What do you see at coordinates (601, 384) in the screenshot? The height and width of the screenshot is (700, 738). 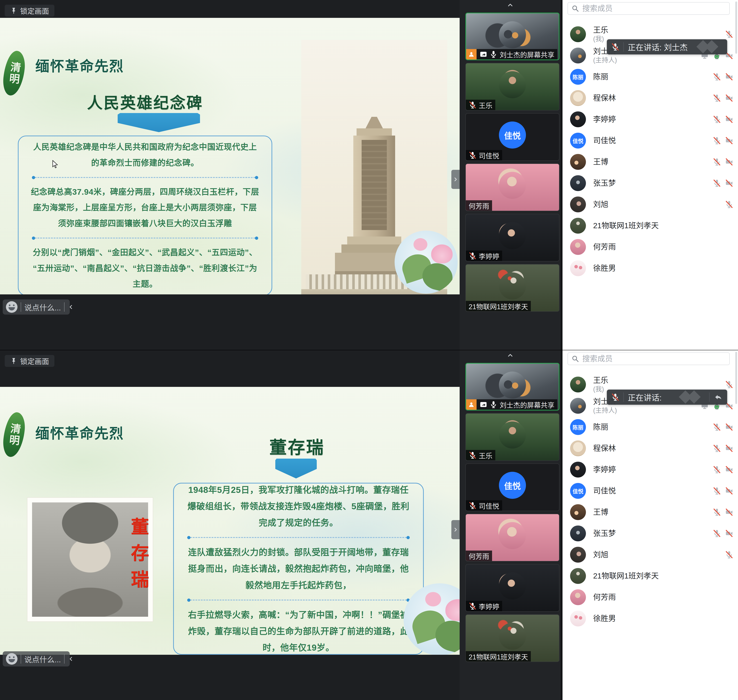 I see `participant-info: 王乐(我)` at bounding box center [601, 384].